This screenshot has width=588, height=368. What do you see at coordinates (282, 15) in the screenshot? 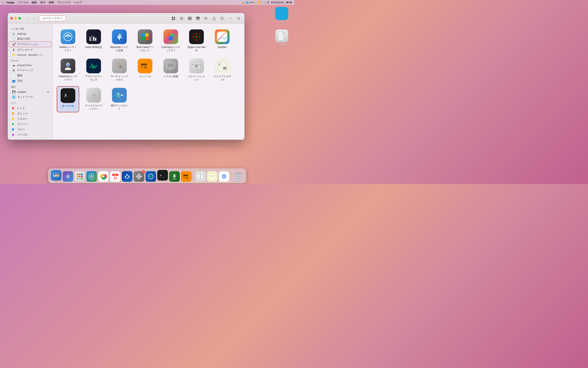
I see `desktop-icon-cap: cap` at bounding box center [282, 15].